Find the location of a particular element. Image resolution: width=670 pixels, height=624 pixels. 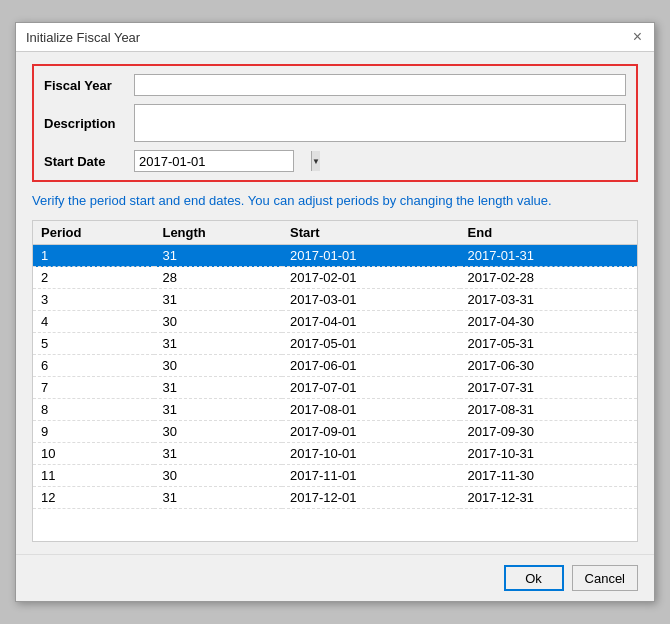

cell-period: 2 is located at coordinates (94, 278).